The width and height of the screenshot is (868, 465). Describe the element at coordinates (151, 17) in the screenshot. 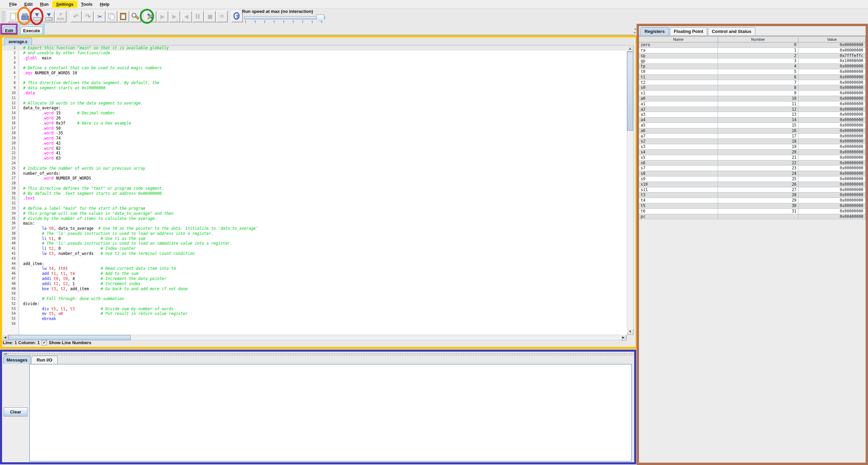

I see `assemble-button` at that location.